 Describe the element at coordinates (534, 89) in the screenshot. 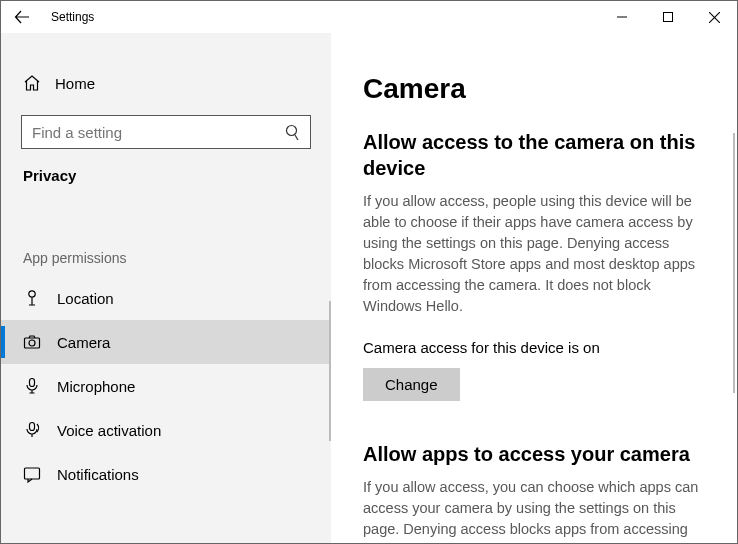

I see `page-title: Camera` at that location.